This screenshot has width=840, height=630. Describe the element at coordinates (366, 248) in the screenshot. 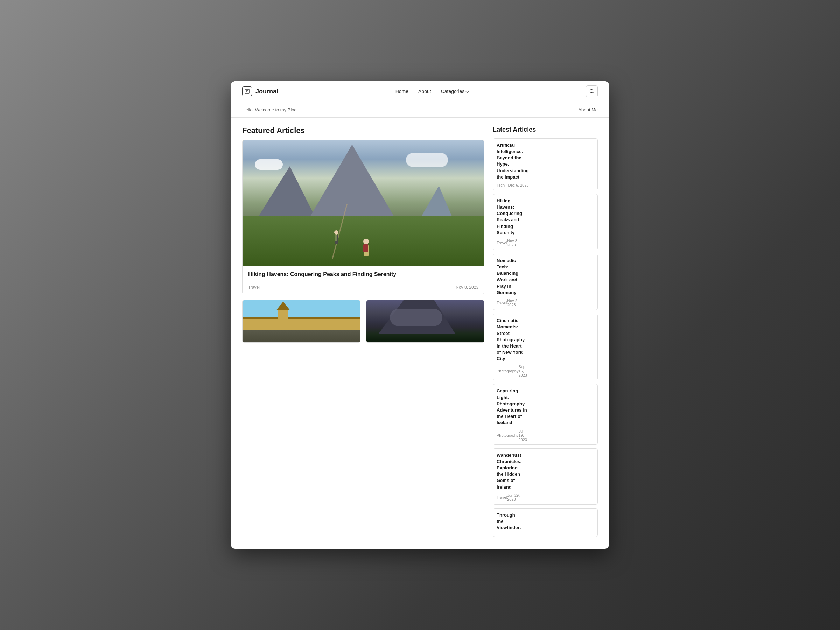

I see `hiker-front-pack` at that location.